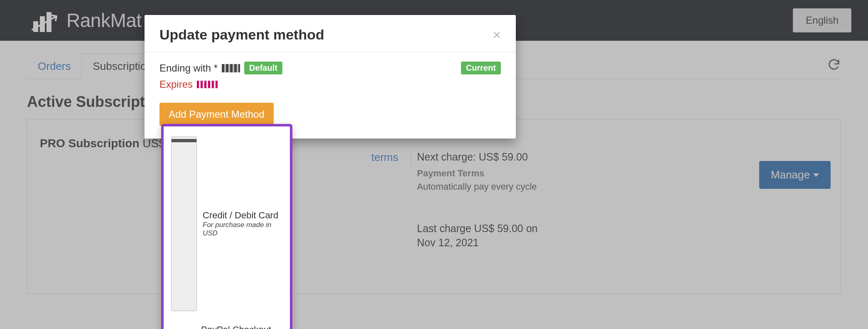 The height and width of the screenshot is (329, 868). What do you see at coordinates (243, 215) in the screenshot?
I see `method-title: Credit / Debit Card` at bounding box center [243, 215].